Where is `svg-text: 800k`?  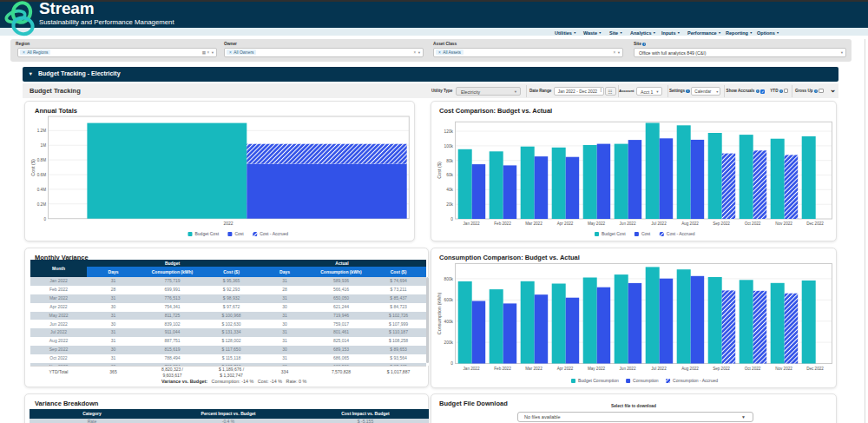 svg-text: 800k is located at coordinates (450, 280).